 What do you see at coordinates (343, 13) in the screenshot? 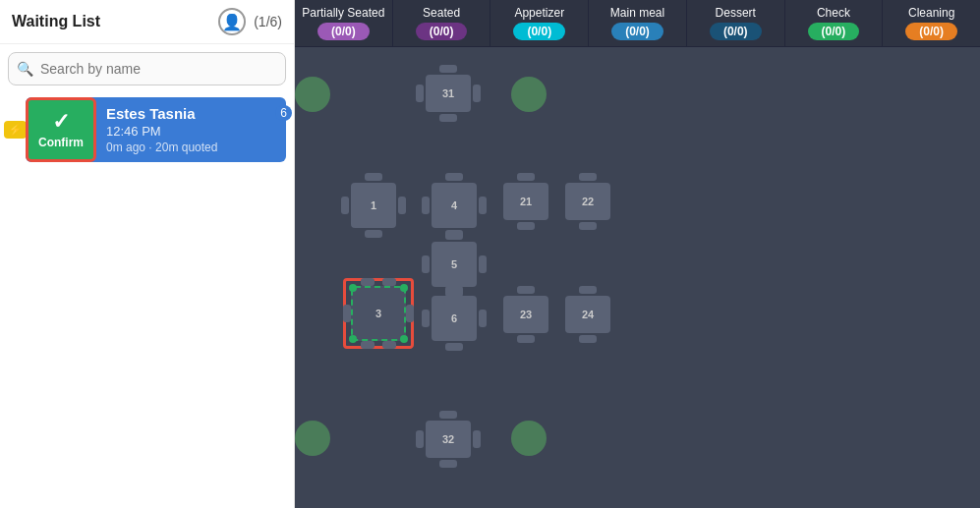
I see `status-label: Partially Seated` at bounding box center [343, 13].